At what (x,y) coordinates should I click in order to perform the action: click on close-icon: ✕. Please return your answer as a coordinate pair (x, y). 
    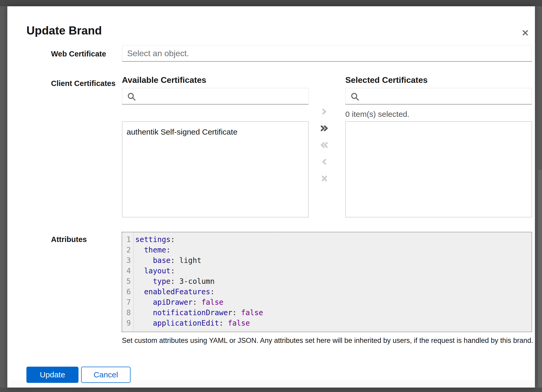
    Looking at the image, I should click on (525, 33).